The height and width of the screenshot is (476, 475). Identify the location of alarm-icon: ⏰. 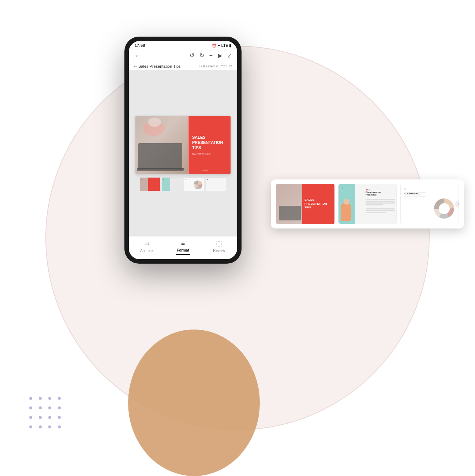
(214, 45).